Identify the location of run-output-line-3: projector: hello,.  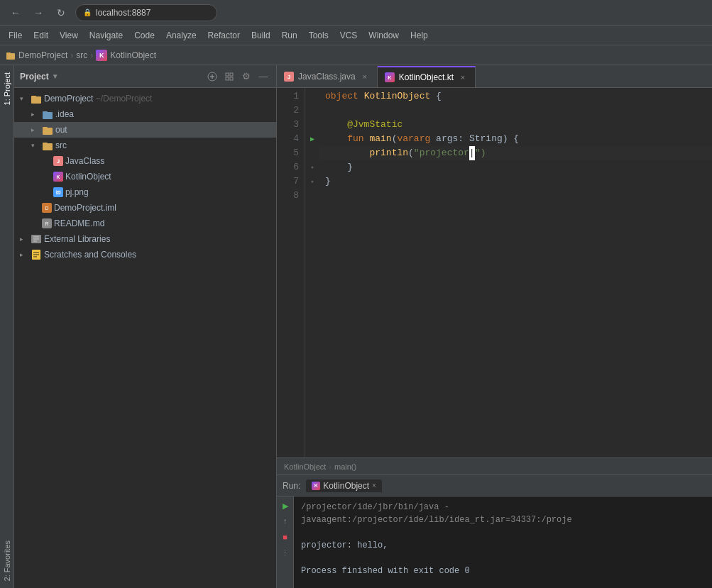
(503, 545).